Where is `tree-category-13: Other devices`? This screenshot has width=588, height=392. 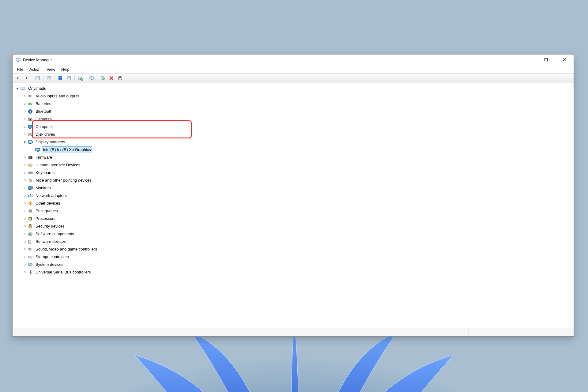 tree-category-13: Other devices is located at coordinates (294, 203).